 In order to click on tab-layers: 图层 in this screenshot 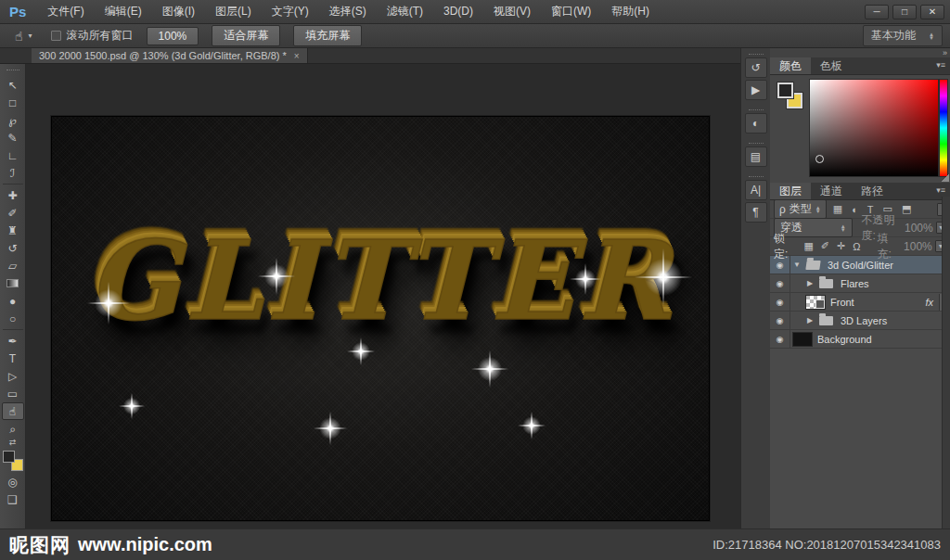, I will do `click(790, 191)`.